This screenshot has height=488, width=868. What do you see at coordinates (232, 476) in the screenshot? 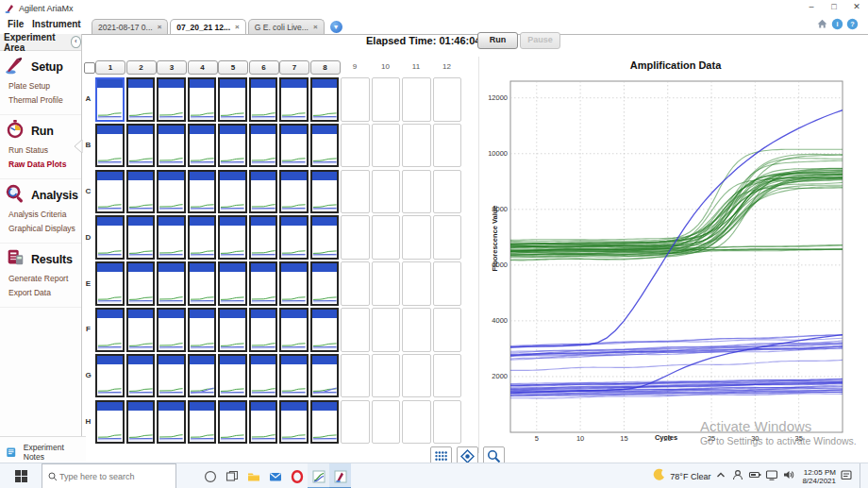
I see `task-view-button` at bounding box center [232, 476].